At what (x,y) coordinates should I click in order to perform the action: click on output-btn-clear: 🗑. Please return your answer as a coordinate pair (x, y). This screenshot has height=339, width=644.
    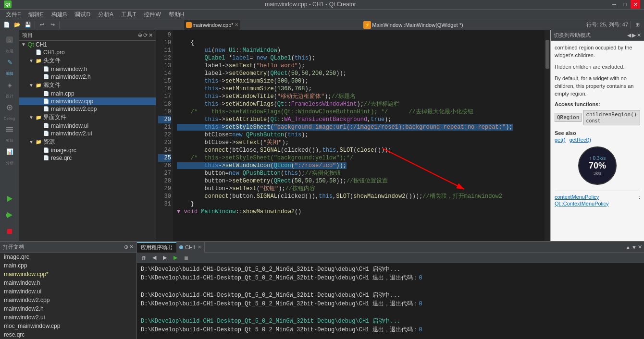
    Looking at the image, I should click on (144, 258).